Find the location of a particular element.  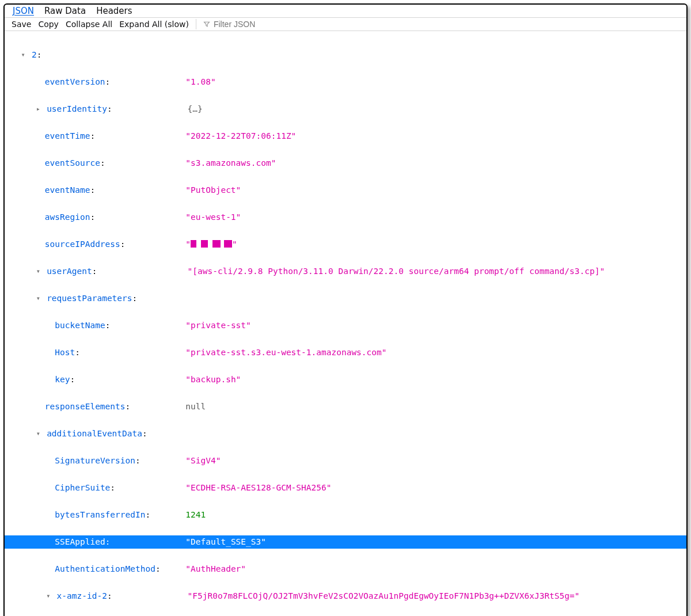

tab-headers: Headers is located at coordinates (114, 11).